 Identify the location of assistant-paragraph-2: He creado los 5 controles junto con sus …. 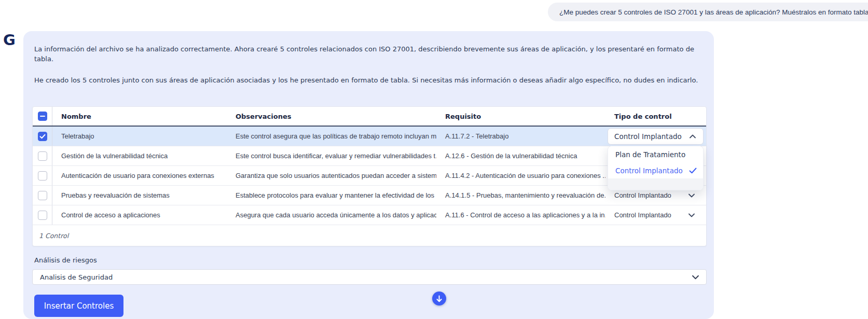
(369, 81).